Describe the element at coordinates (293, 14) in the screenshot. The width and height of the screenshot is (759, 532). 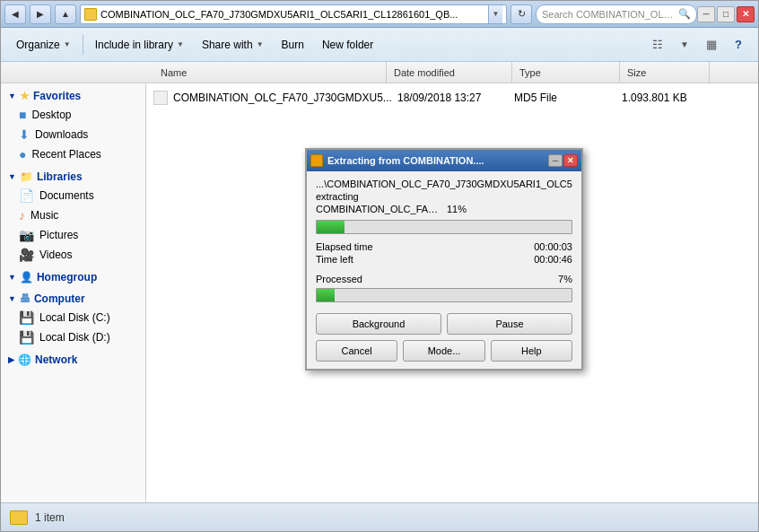
I see `address-bar: COMBINATION_OLC_FA70_J730GMDXU5ARI1_OLC5…` at that location.